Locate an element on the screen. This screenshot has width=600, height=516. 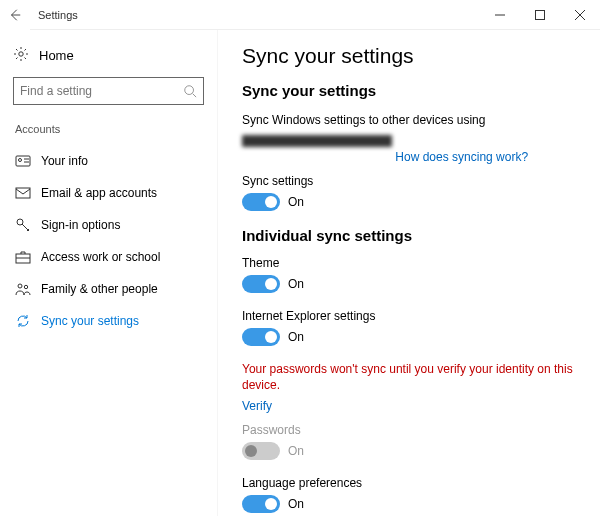
maximize-button is located at coordinates (540, 15).